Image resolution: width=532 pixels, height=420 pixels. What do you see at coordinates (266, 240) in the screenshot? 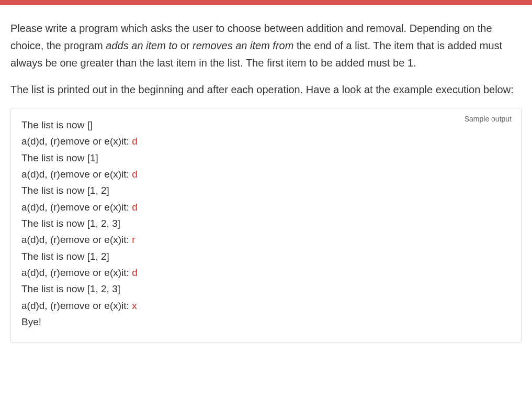
I see `output-line: a(d)d, (r)emove or e(x)it: r` at bounding box center [266, 240].